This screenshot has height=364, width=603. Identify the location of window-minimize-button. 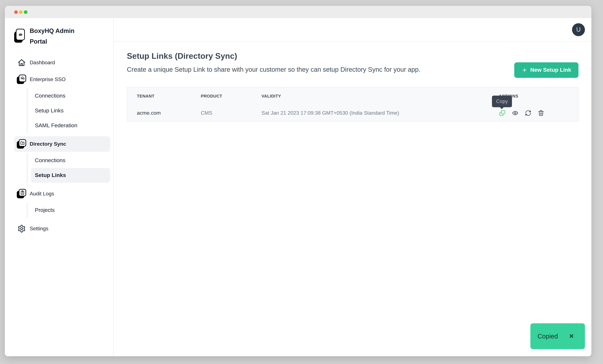
(21, 12).